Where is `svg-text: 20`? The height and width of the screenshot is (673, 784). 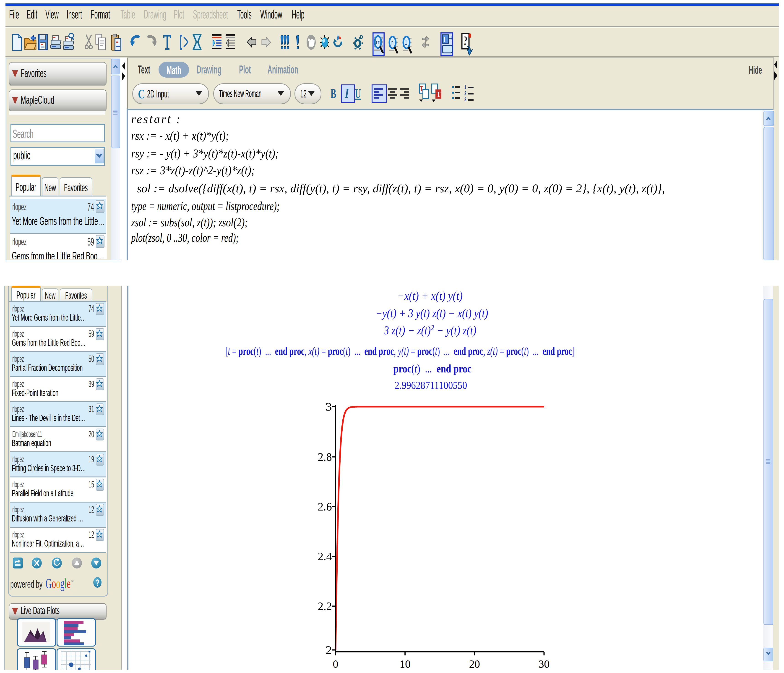 svg-text: 20 is located at coordinates (474, 664).